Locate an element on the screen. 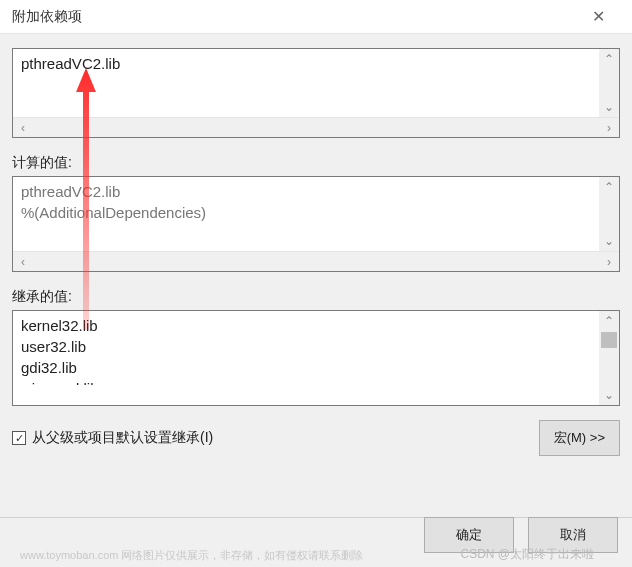 The height and width of the screenshot is (567, 632). close-button: ✕ is located at coordinates (598, 17).